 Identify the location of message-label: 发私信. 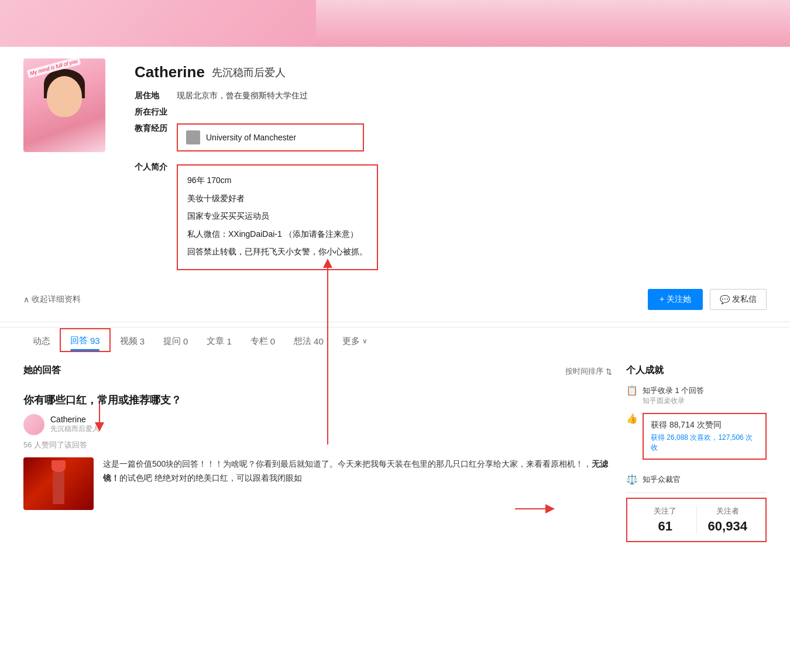
(744, 299).